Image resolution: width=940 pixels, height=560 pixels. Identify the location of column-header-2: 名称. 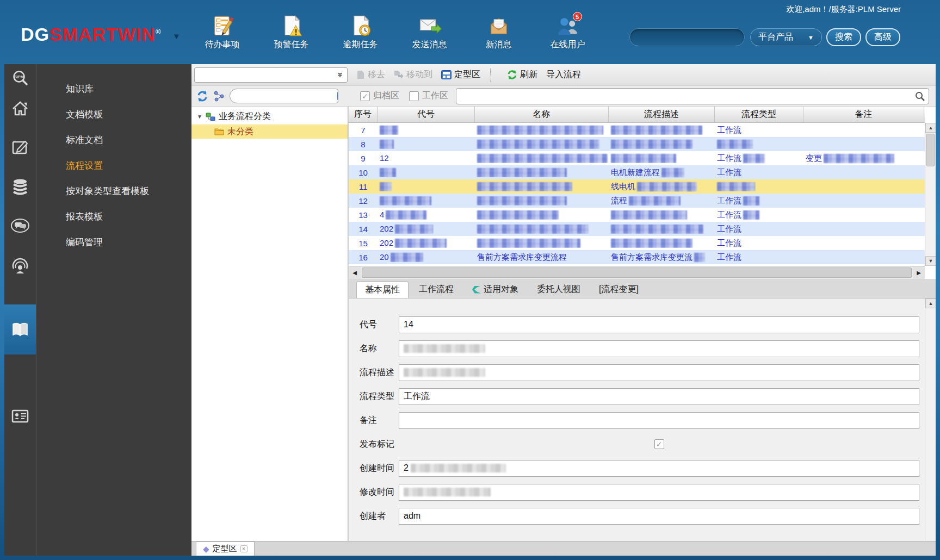
(542, 114).